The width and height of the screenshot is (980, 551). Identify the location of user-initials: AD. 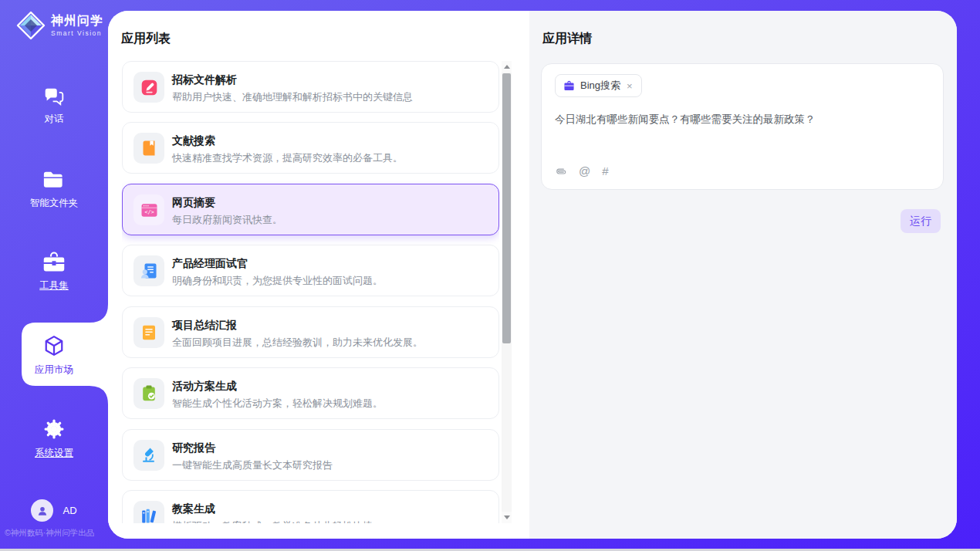
(69, 511).